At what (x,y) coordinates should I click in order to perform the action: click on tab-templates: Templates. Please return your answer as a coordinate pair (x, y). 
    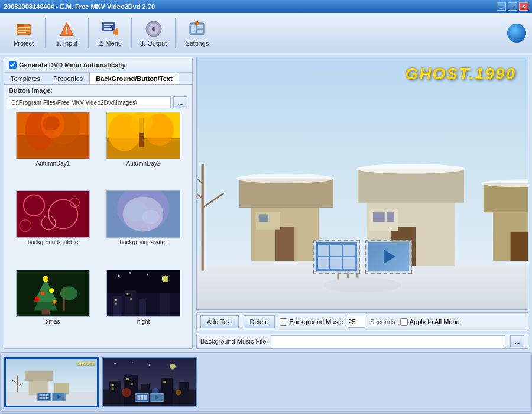
    Looking at the image, I should click on (25, 78).